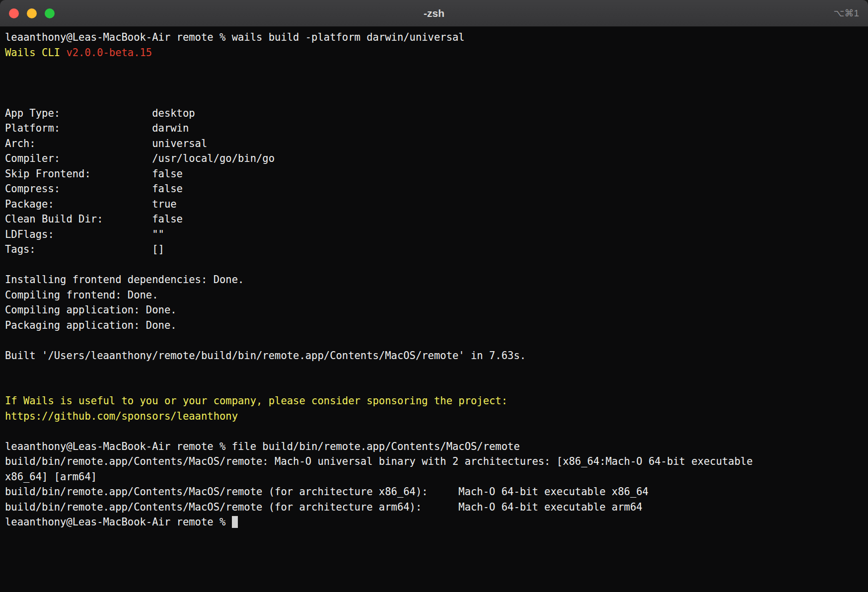  I want to click on file-output-line-arm64: build/bin/remote.app/Contents/MacOS/remo…, so click(434, 508).